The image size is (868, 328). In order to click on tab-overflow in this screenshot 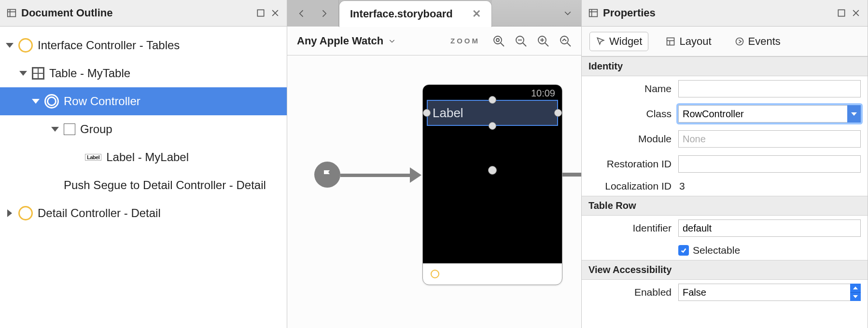, I will do `click(537, 14)`.